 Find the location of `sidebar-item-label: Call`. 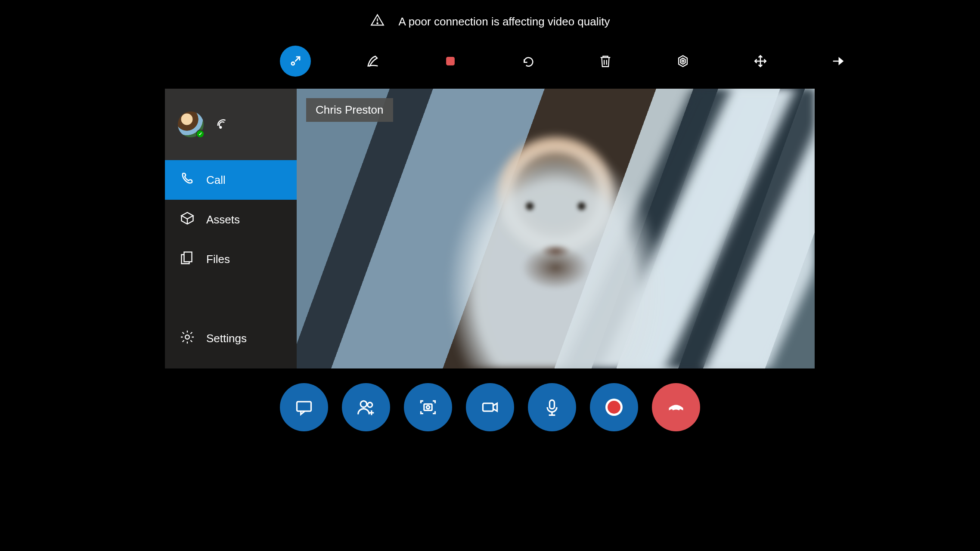

sidebar-item-label: Call is located at coordinates (216, 180).